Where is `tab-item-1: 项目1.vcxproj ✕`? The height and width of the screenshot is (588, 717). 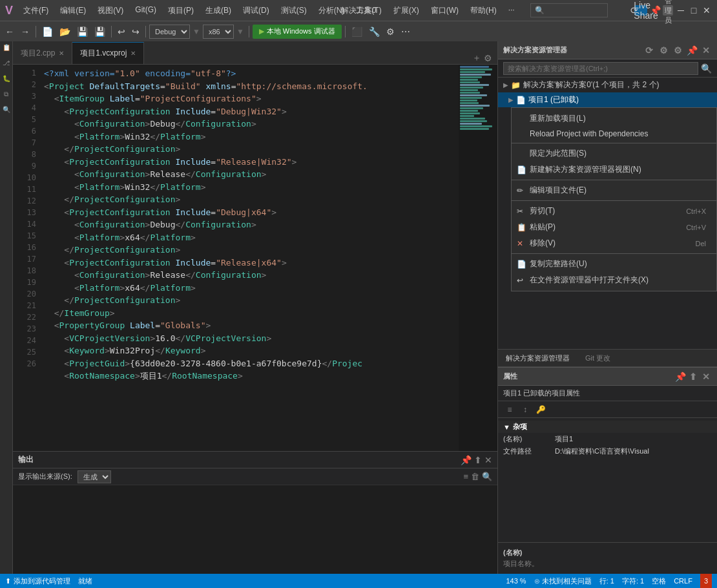
tab-item-1: 项目1.vcxproj ✕ is located at coordinates (109, 53).